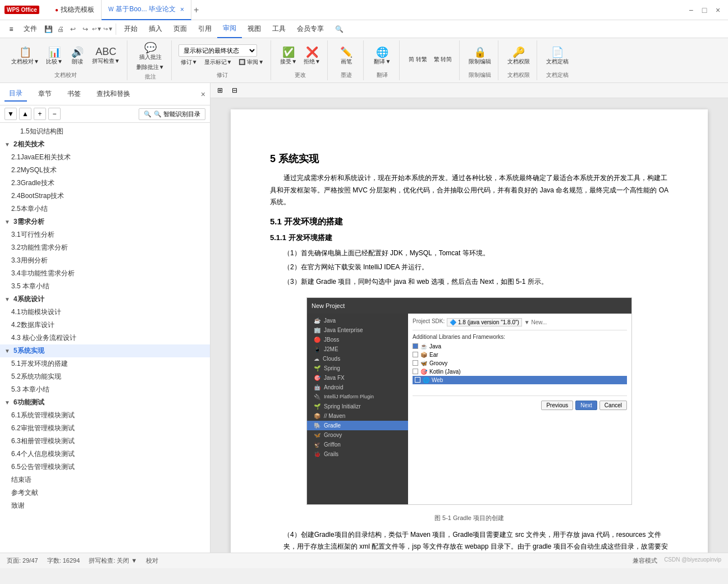 The height and width of the screenshot is (584, 728). I want to click on insert-comment-button: 💬 插入批注, so click(150, 51).